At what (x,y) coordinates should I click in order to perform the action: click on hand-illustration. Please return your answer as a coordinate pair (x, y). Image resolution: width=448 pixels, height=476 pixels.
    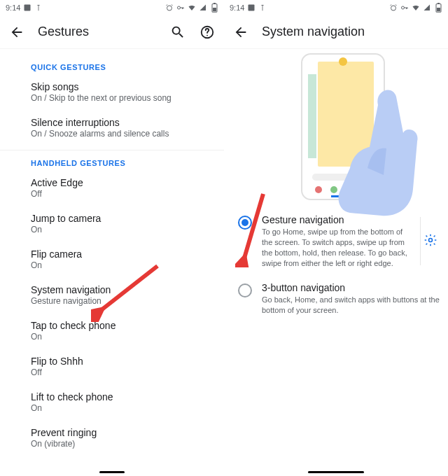
    Looking at the image, I should click on (378, 150).